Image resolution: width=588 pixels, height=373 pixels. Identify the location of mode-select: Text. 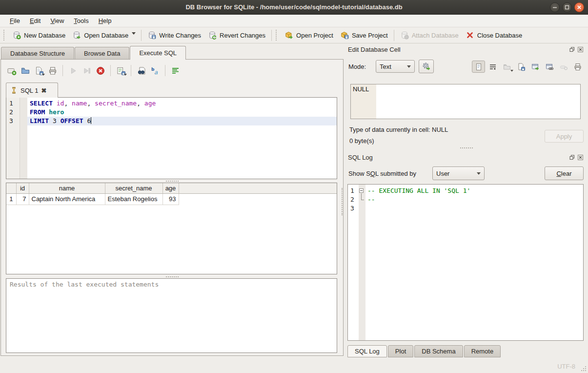
(395, 66).